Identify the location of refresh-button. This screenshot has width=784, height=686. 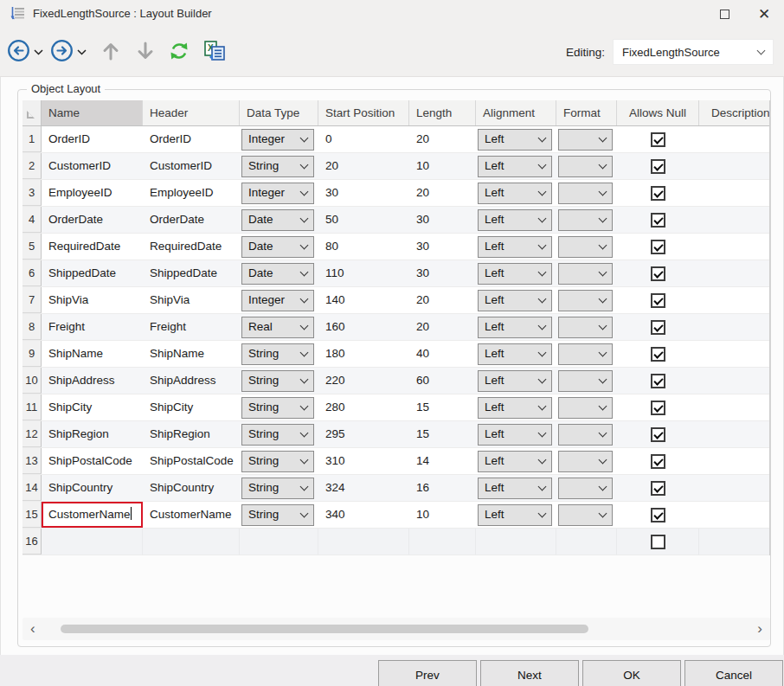
(179, 52).